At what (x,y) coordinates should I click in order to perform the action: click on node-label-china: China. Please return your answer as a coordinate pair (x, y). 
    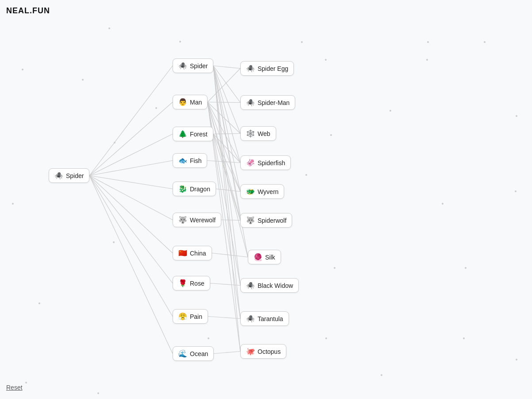
    Looking at the image, I should click on (198, 253).